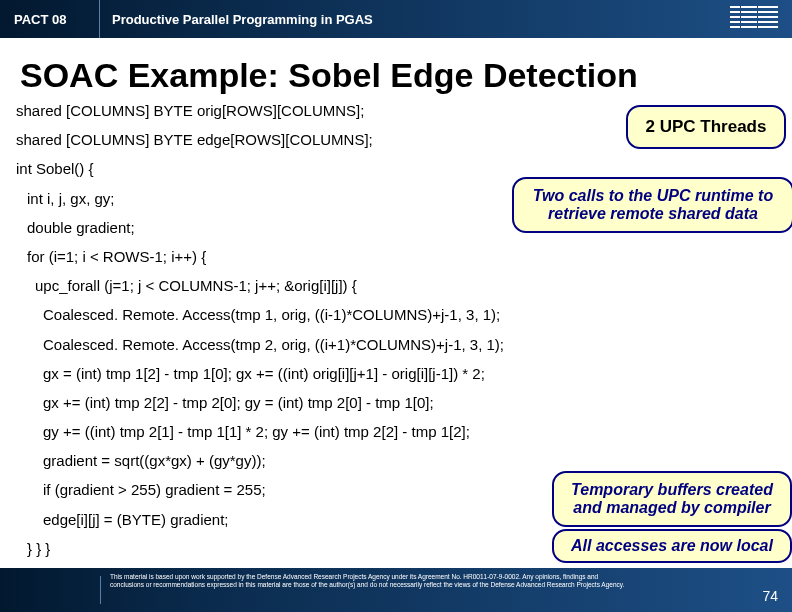  I want to click on code-line: int Sobel() {, so click(396, 168).